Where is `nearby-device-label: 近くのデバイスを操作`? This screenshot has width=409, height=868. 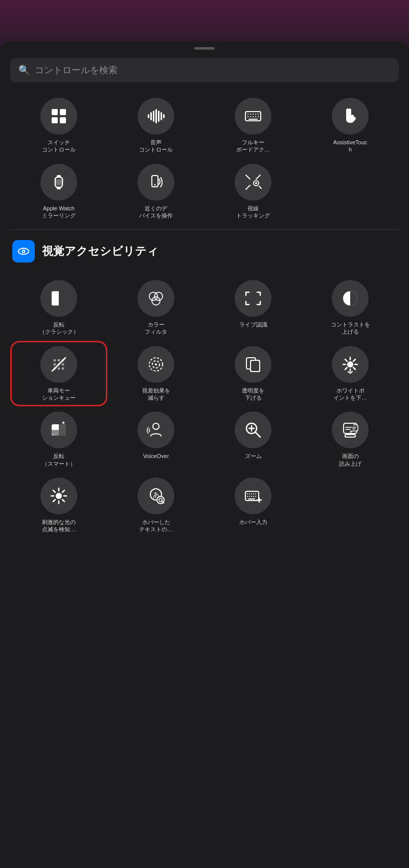
nearby-device-label: 近くのデバイスを操作 is located at coordinates (156, 212).